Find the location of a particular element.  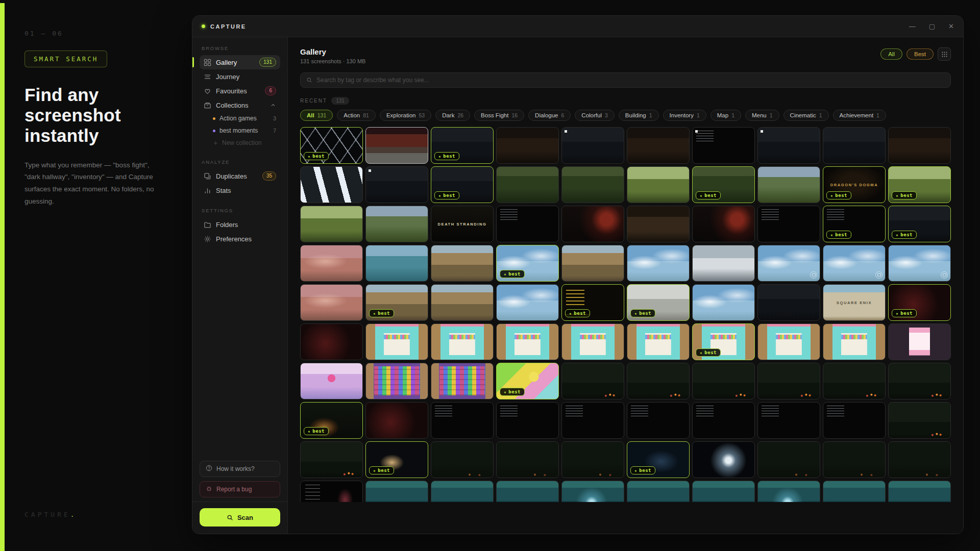

filter-chip-dialogue: Dialogue6 is located at coordinates (549, 115).